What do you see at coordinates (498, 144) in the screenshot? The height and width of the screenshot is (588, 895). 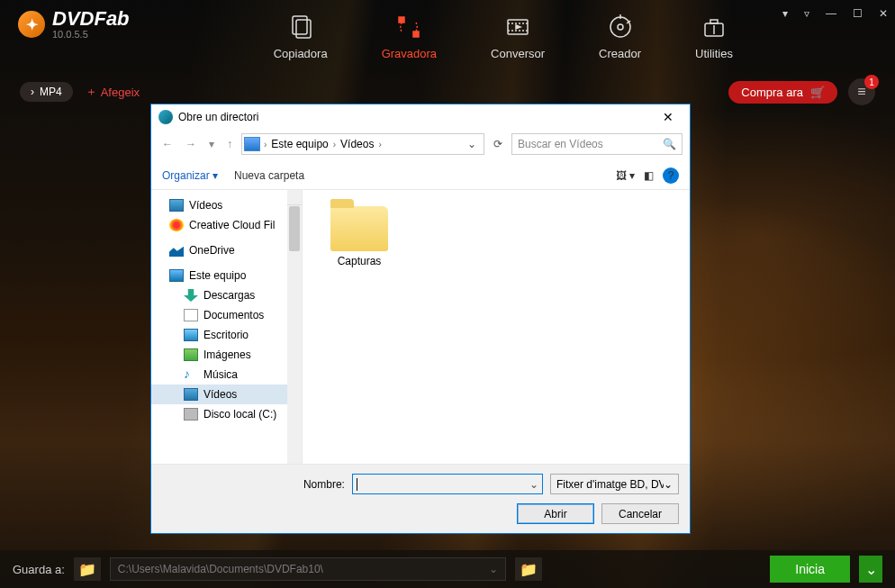 I see `refresh-icon: ⟳` at bounding box center [498, 144].